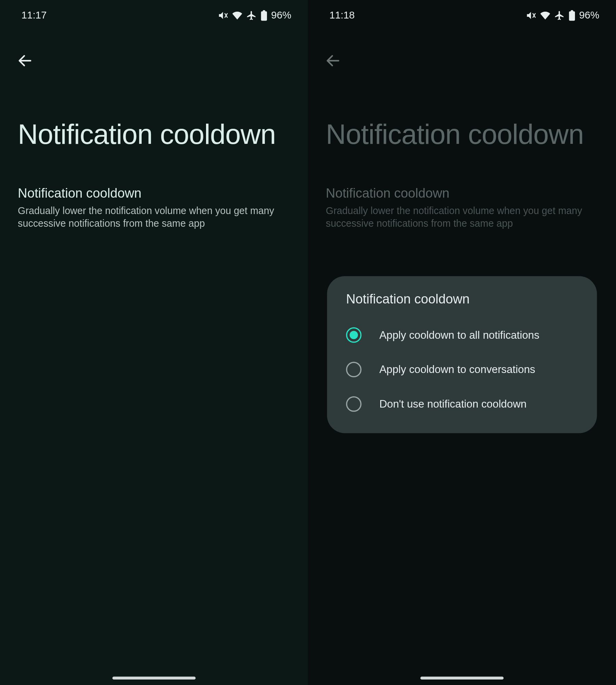 This screenshot has width=616, height=685. I want to click on radio-option-conversations: Apply cooldown to conversations, so click(462, 370).